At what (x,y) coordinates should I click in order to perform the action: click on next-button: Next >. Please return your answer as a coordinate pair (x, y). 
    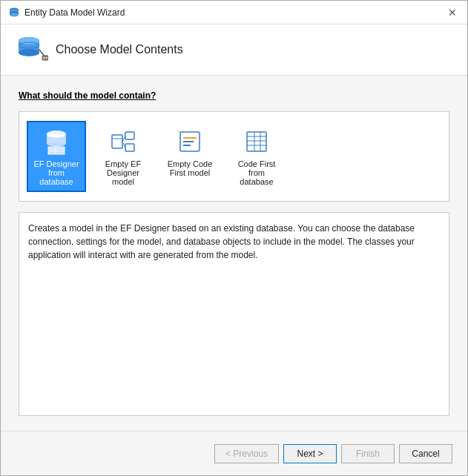
    Looking at the image, I should click on (310, 454).